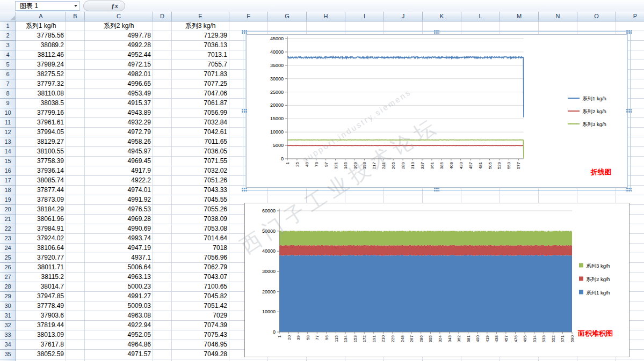  What do you see at coordinates (119, 84) in the screenshot?
I see `cell-C7: 4996.65` at bounding box center [119, 84].